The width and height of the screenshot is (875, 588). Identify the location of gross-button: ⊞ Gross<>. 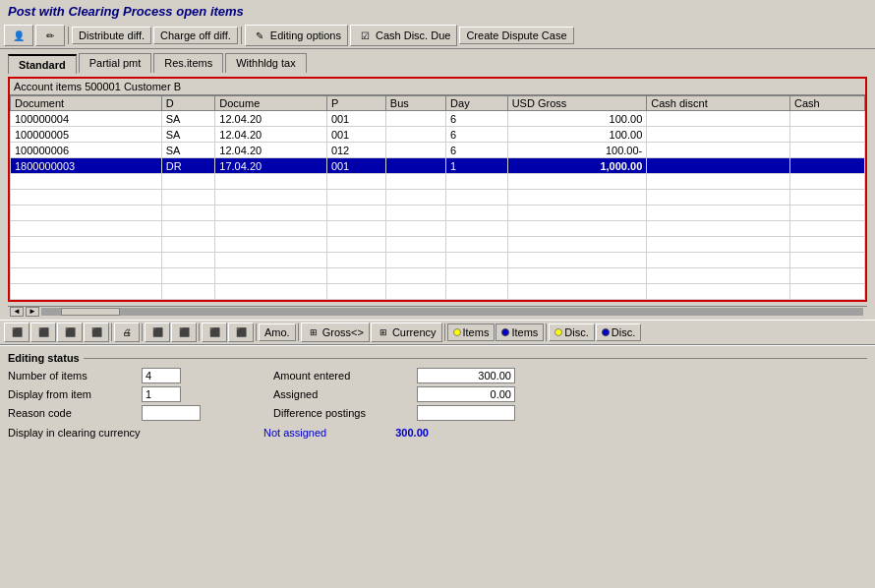
(335, 332).